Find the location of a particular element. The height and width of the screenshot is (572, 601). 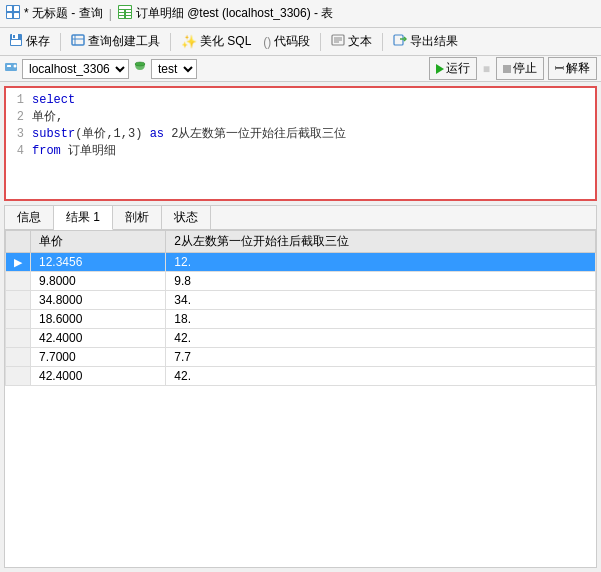

col-header-1: 2从左数第一位开始往后截取三位 is located at coordinates (381, 242).